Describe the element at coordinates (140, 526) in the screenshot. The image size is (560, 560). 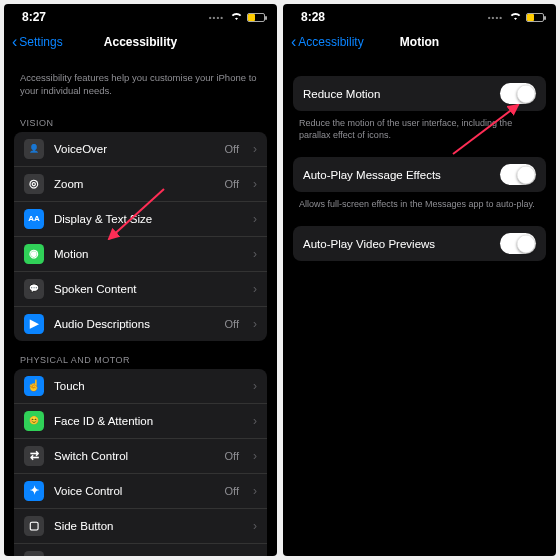
I see `row-side-button: ▢Side Button›` at that location.